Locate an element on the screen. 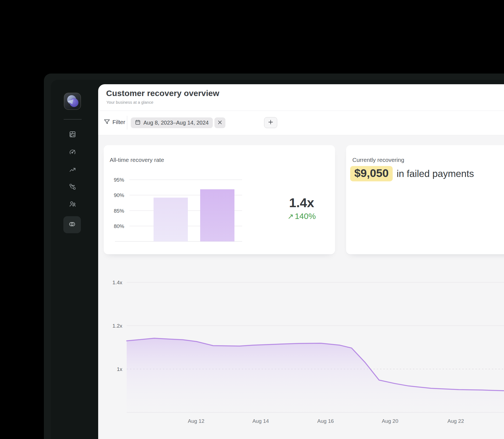 The width and height of the screenshot is (504, 439). calendar-icon is located at coordinates (138, 123).